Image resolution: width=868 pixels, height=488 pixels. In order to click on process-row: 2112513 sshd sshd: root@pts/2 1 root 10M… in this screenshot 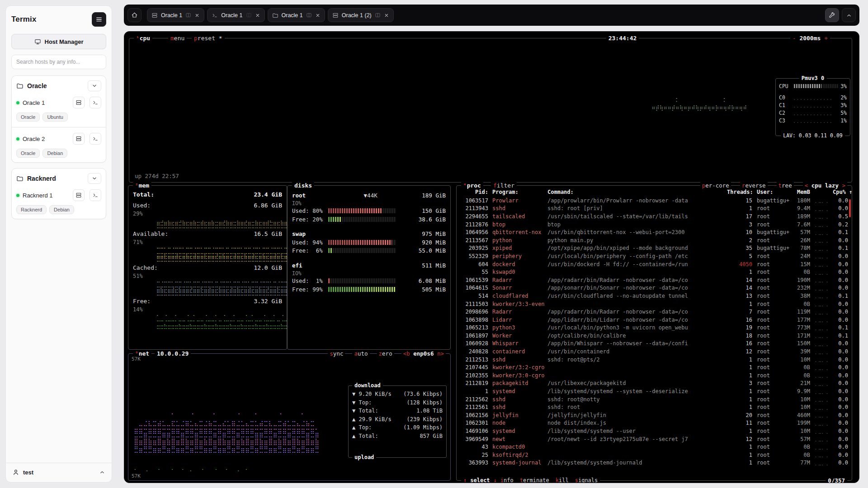, I will do `click(654, 360)`.